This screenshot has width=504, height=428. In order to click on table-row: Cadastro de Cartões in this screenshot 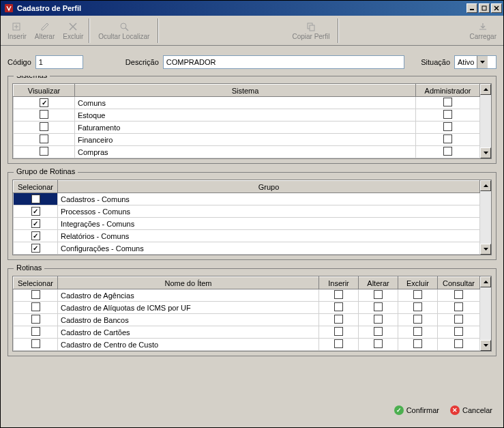, I will do `click(247, 332)`.